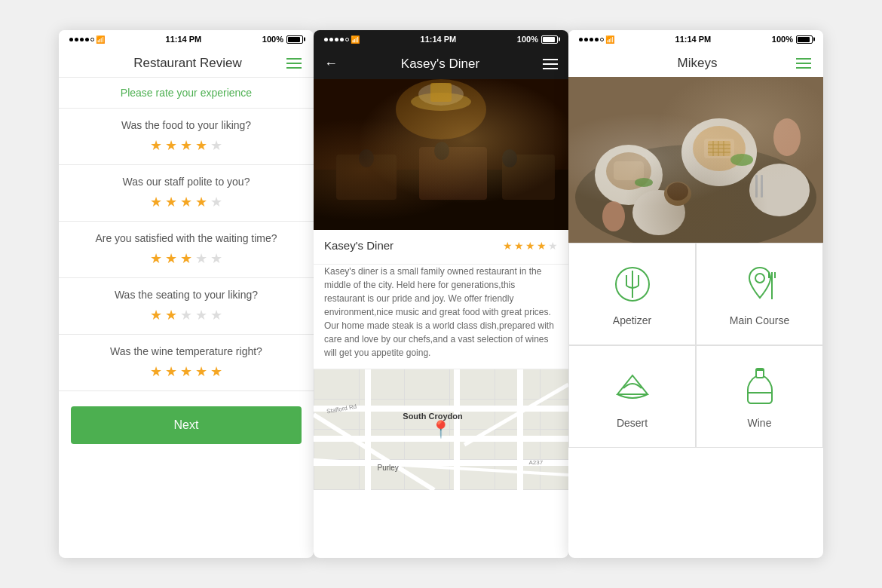 Image resolution: width=882 pixels, height=588 pixels. What do you see at coordinates (186, 306) in the screenshot?
I see `question-4: Was the seating to your liking? ★ ★ ★ ★ …` at bounding box center [186, 306].